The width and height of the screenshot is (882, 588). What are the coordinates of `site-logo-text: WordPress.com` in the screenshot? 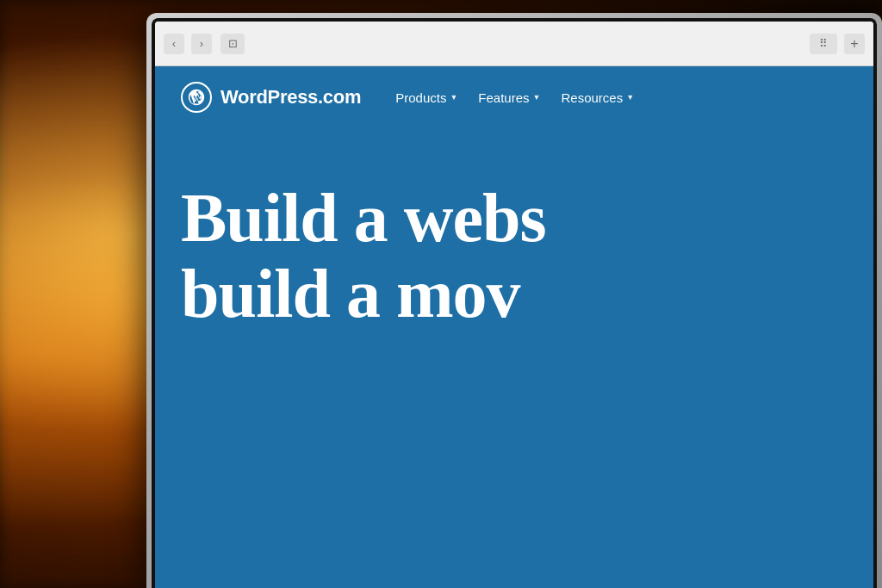 It's located at (291, 97).